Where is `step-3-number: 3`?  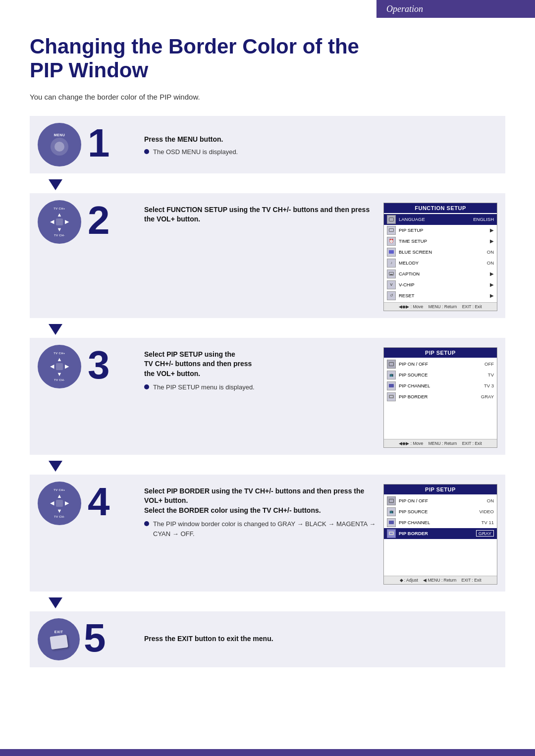 step-3-number: 3 is located at coordinates (99, 365).